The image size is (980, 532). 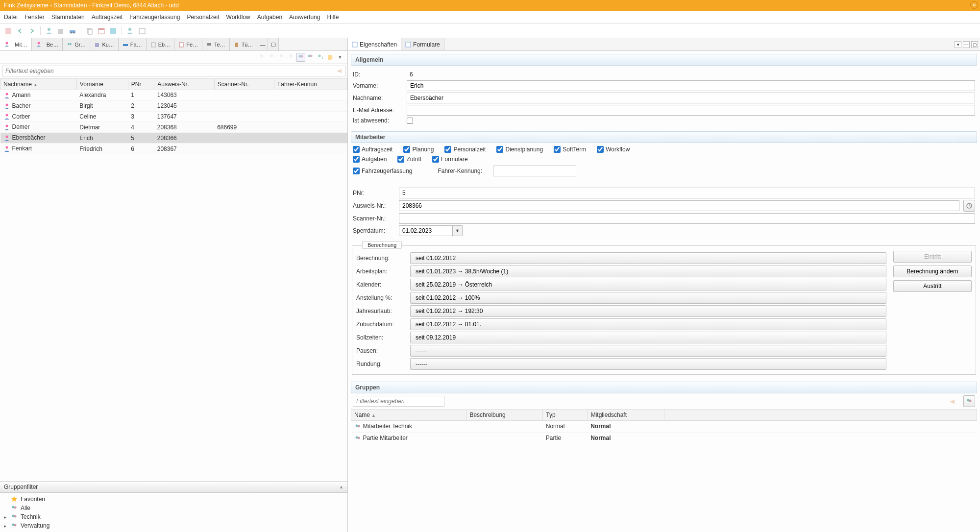 What do you see at coordinates (966, 45) in the screenshot?
I see `minimize-tab-icon: —` at bounding box center [966, 45].